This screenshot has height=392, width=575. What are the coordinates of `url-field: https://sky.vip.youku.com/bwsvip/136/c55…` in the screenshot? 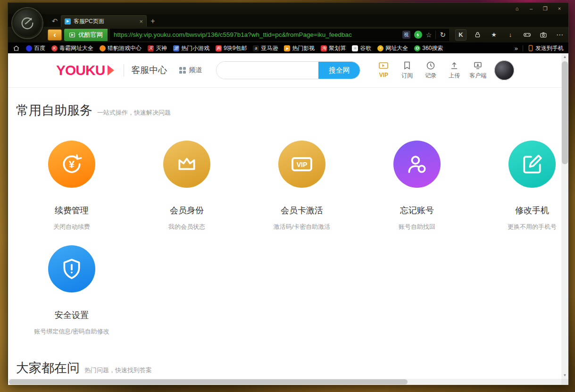 It's located at (279, 35).